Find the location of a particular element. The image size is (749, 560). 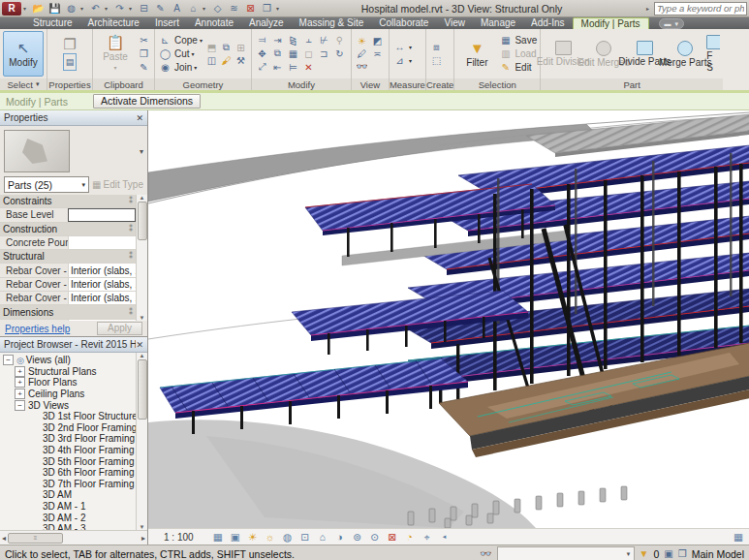

align-icon: ⫤ is located at coordinates (262, 41).